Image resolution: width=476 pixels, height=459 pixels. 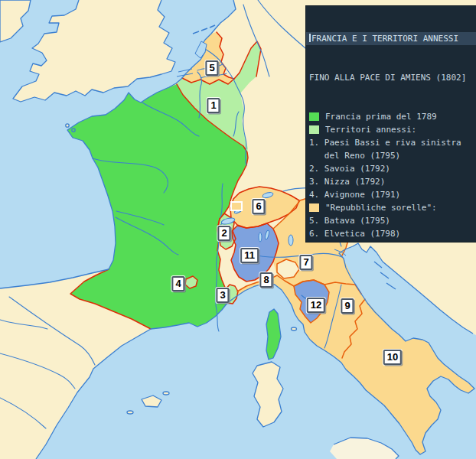 I want to click on legend-item: 2. Savoia (1792), so click(x=391, y=168).